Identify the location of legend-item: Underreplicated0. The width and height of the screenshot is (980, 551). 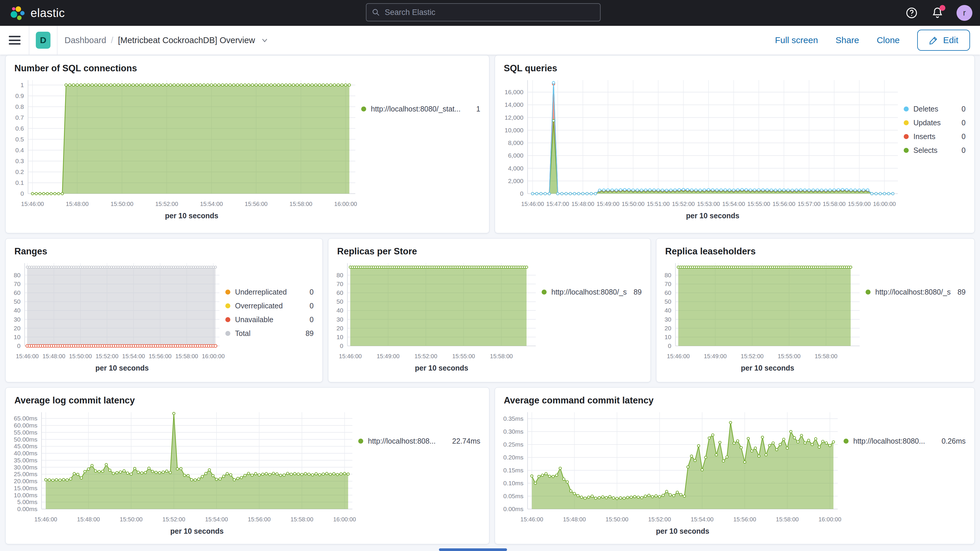
(269, 292).